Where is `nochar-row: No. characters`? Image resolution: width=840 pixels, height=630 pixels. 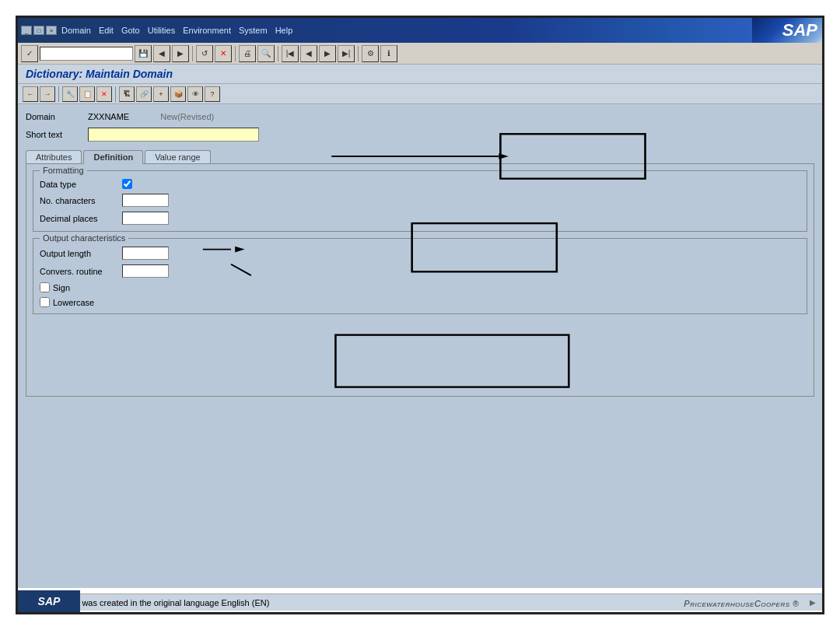
nochar-row: No. characters is located at coordinates (420, 201).